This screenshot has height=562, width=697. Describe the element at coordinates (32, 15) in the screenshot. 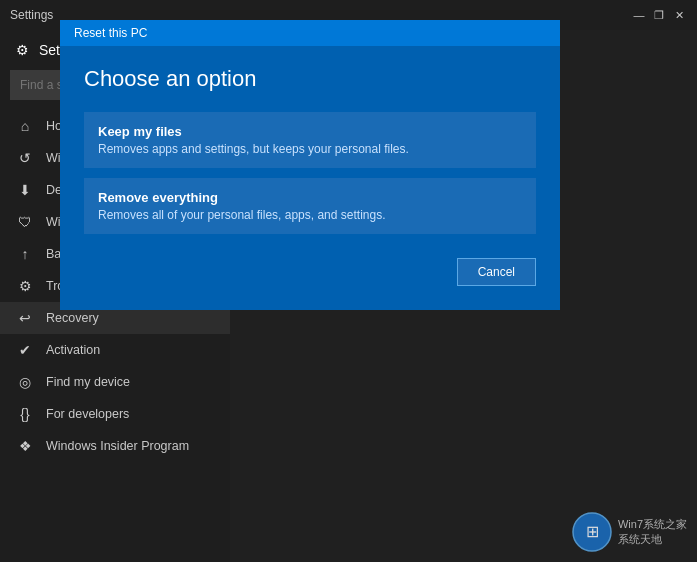

I see `title-bar-text: Settings` at that location.